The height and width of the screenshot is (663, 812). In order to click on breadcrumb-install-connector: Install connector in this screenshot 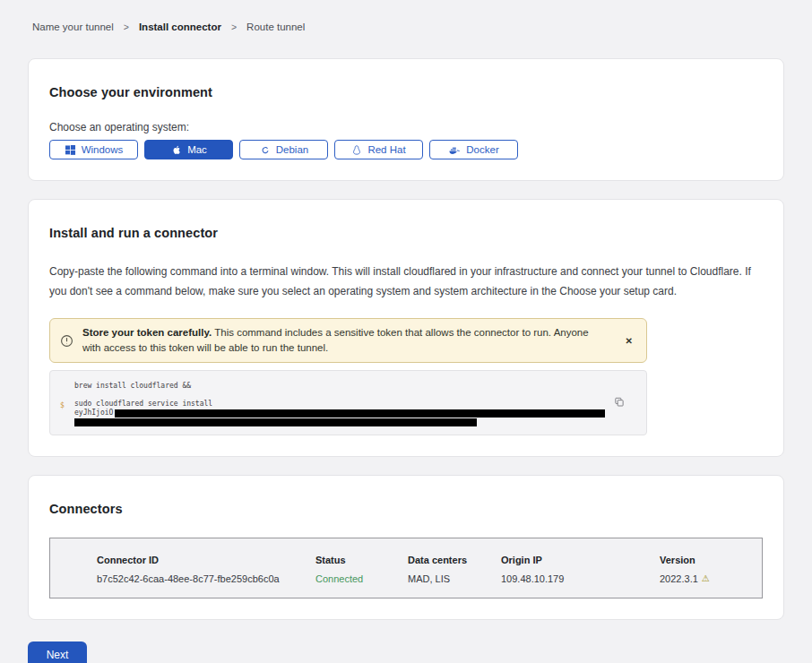, I will do `click(180, 27)`.